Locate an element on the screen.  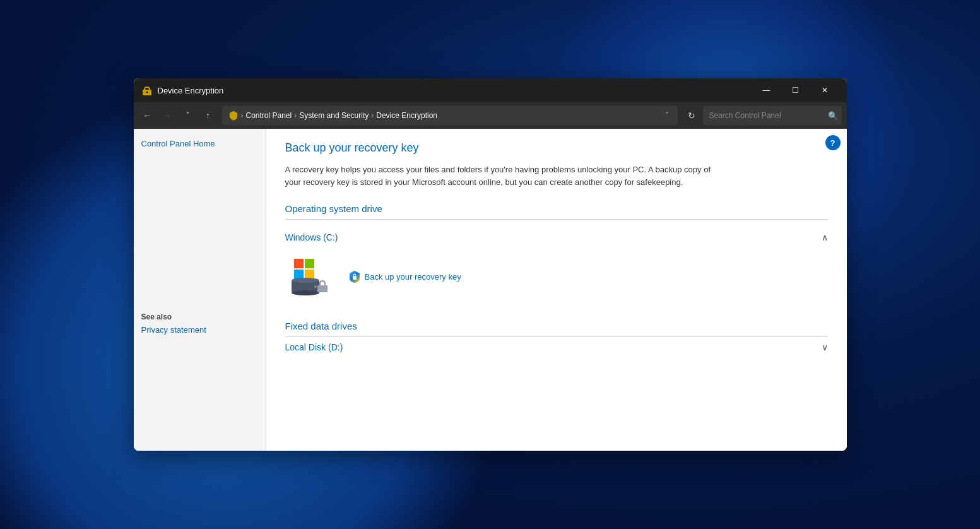
win-logo-q1 is located at coordinates (299, 264).